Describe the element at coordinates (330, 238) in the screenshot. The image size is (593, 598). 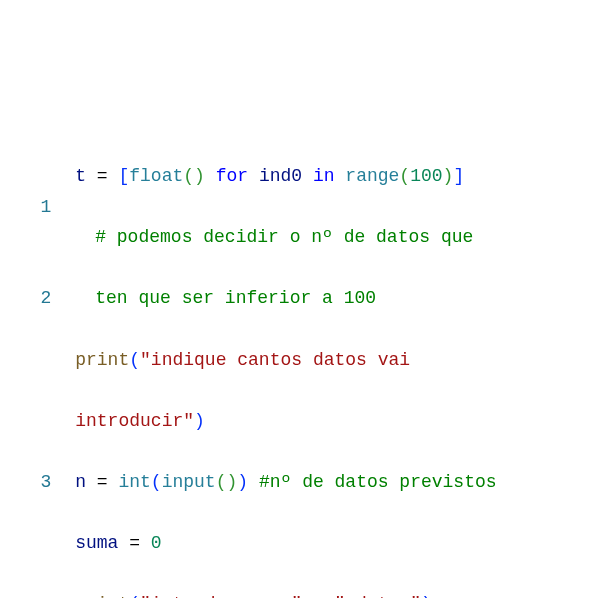
I see `code-line: # podemos decidir o nº de datos que` at that location.